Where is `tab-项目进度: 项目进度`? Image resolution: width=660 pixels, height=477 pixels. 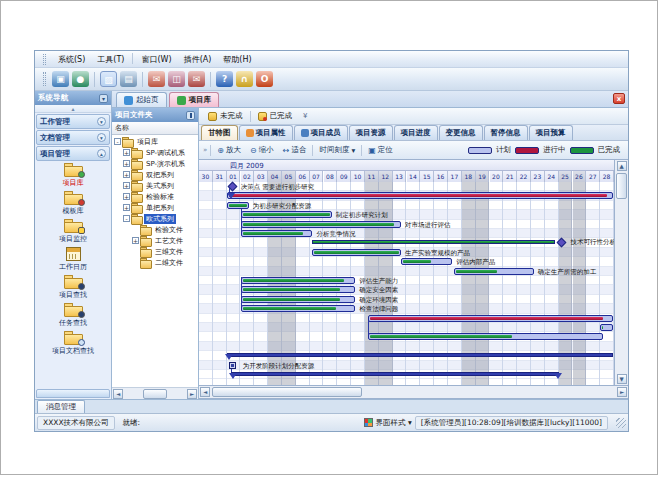 tab-项目进度: 项目进度 is located at coordinates (416, 132).